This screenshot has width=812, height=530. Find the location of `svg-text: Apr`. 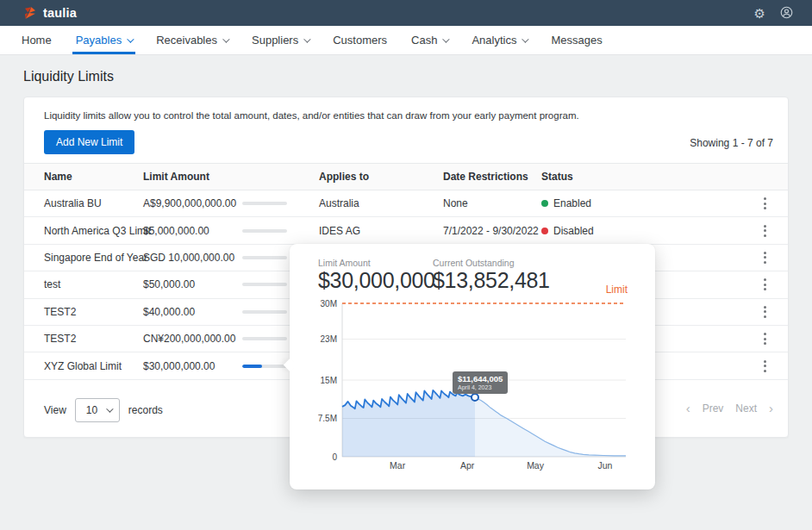

svg-text: Apr is located at coordinates (467, 465).